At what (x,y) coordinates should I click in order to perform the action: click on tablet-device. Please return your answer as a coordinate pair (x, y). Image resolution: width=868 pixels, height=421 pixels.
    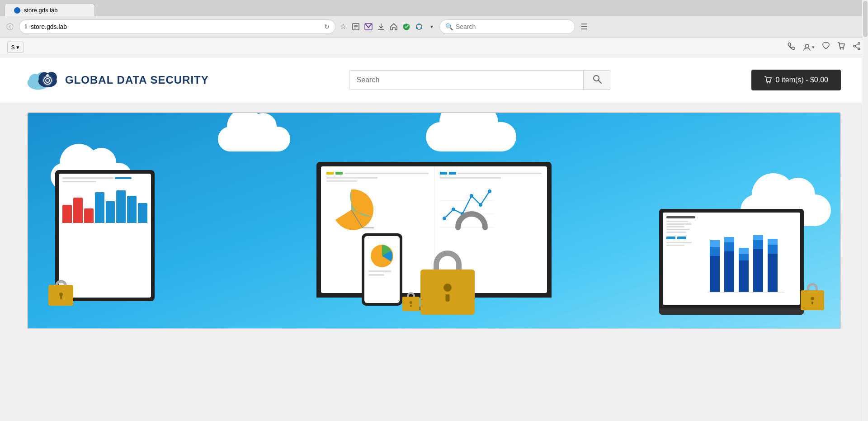
    Looking at the image, I should click on (105, 236).